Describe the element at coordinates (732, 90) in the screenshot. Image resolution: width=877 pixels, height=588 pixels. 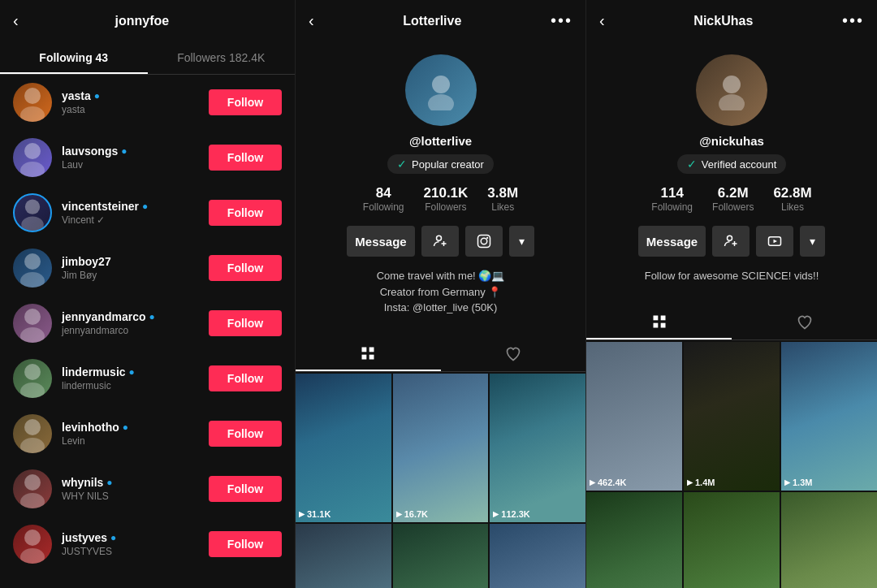
I see `right-avatar` at that location.